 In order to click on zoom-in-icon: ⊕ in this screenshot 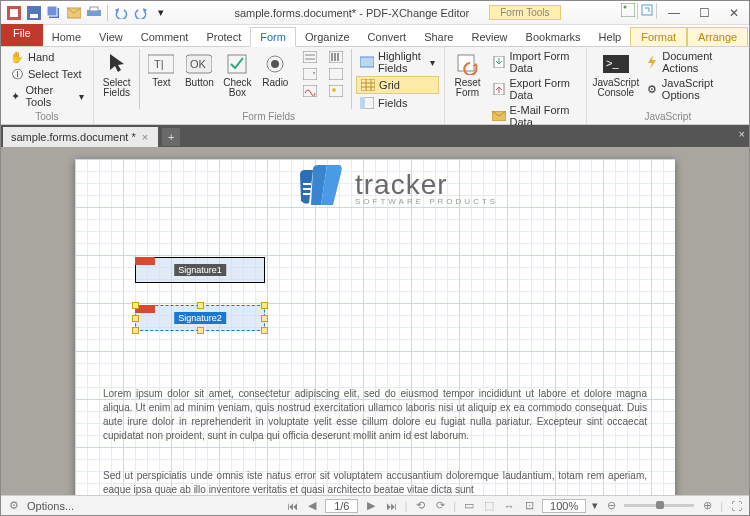, I will do `click(707, 506)`.